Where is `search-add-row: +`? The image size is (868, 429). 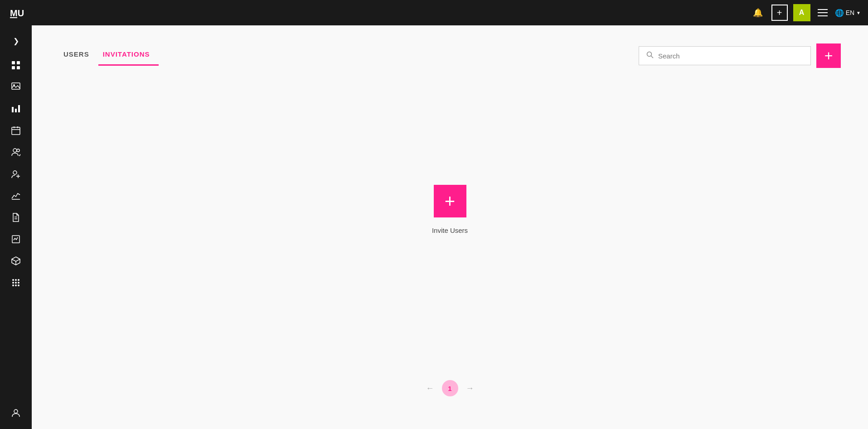 search-add-row: + is located at coordinates (740, 56).